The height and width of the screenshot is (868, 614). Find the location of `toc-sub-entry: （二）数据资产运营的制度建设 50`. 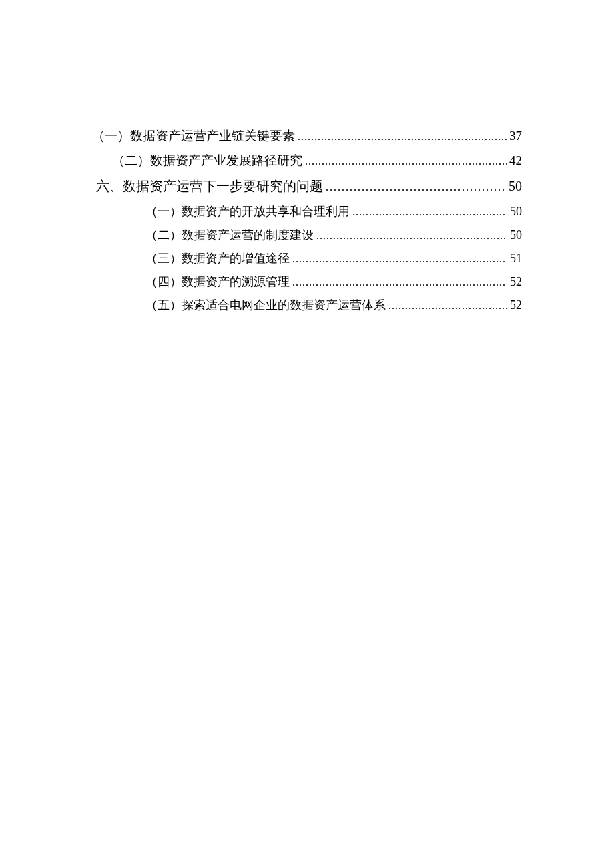

toc-sub-entry: （二）数据资产运营的制度建设 50 is located at coordinates (307, 235).